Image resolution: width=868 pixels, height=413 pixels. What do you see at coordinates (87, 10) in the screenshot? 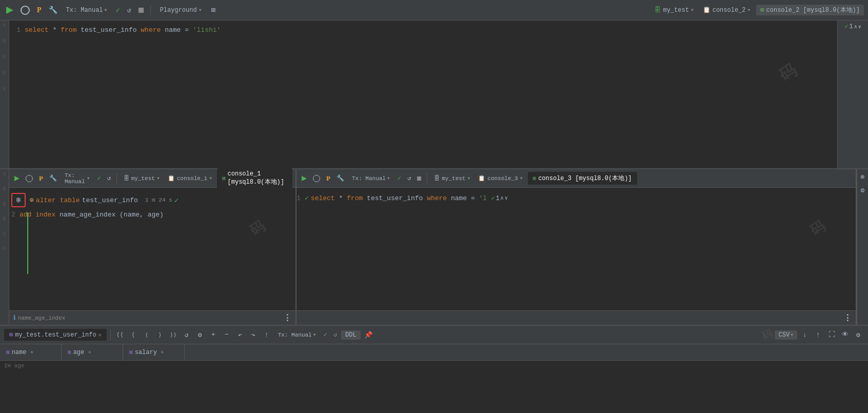
I see `tx-manual-dropdown: Tx: Manual ▼` at bounding box center [87, 10].